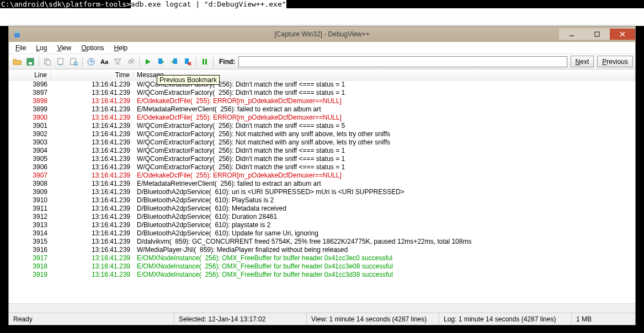 The height and width of the screenshot is (333, 644). What do you see at coordinates (209, 4) in the screenshot?
I see `cmd-highlighted: adb.exe logcat | "d:DebugView++.exe"` at bounding box center [209, 4].